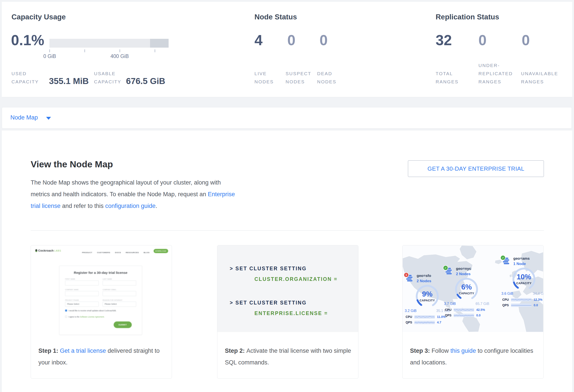  I want to click on cpu-value: 42.5%, so click(481, 310).